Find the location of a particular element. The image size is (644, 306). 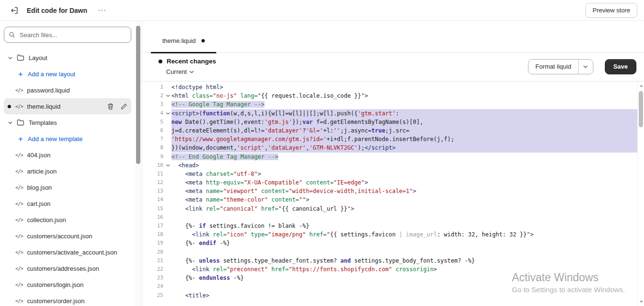

code-line-11: 11 <meta charset="utf-8"> is located at coordinates (390, 174).